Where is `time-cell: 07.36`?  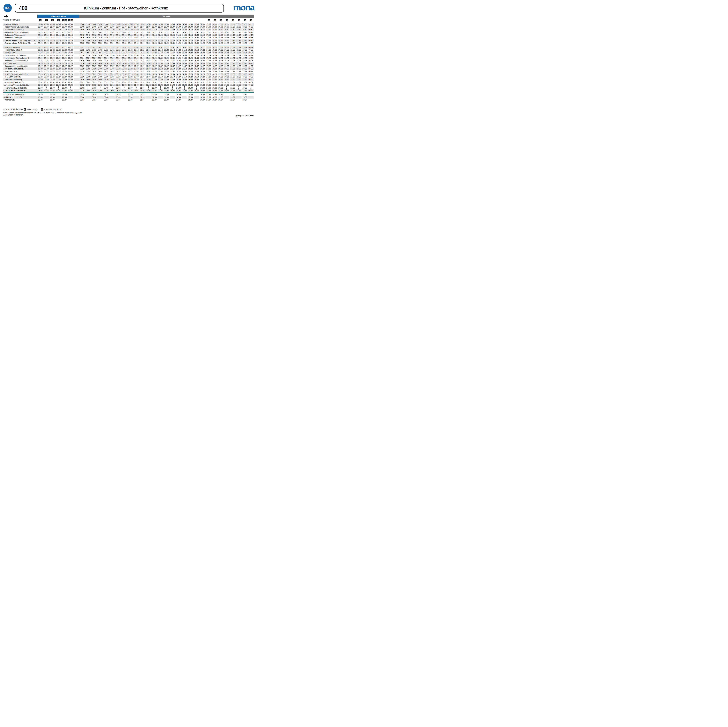 time-cell: 07.36 is located at coordinates (94, 97).